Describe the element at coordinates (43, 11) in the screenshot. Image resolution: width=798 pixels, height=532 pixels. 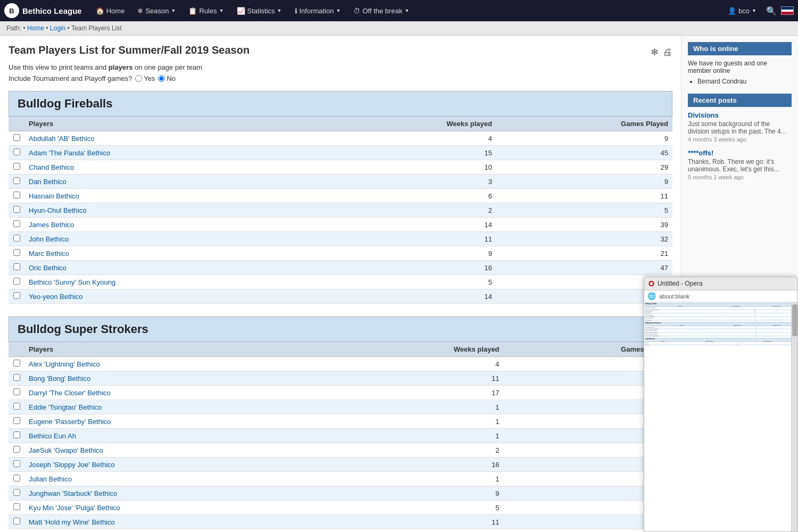
I see `site-logo: B Bethico League` at that location.